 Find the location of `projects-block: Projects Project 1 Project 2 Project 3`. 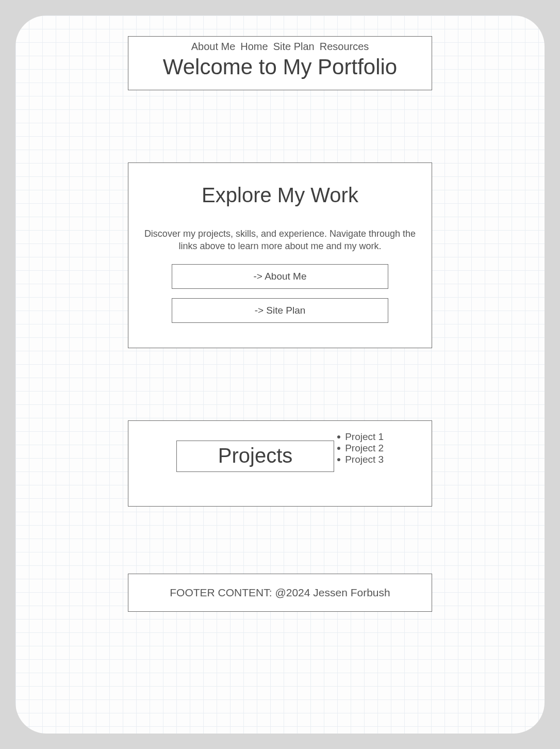

projects-block: Projects Project 1 Project 2 Project 3 is located at coordinates (280, 463).